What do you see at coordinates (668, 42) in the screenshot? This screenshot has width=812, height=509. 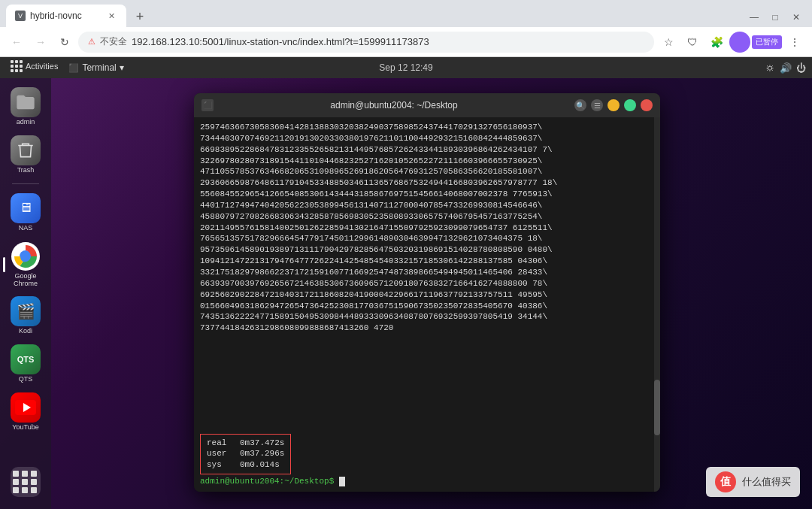 I see `bookmark-button: ☆` at bounding box center [668, 42].